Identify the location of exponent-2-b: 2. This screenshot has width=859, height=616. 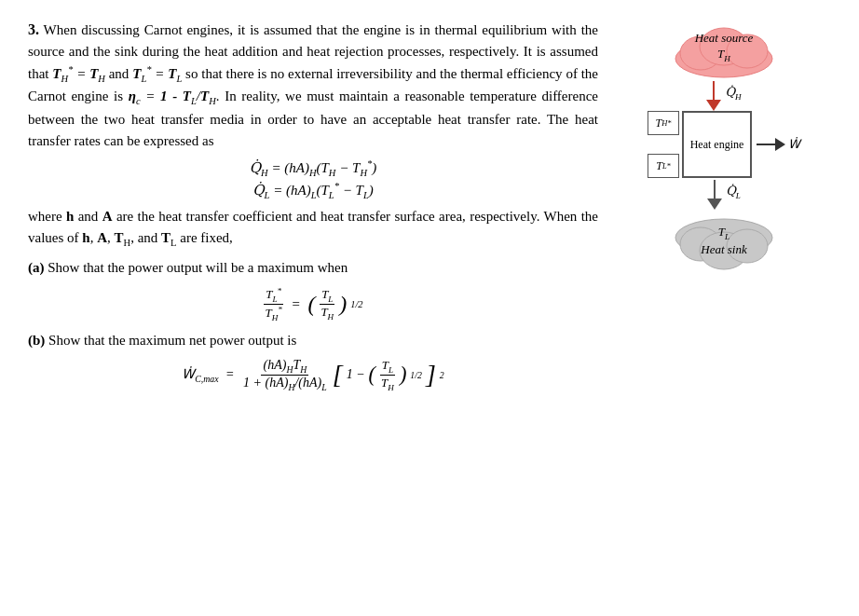
(442, 375).